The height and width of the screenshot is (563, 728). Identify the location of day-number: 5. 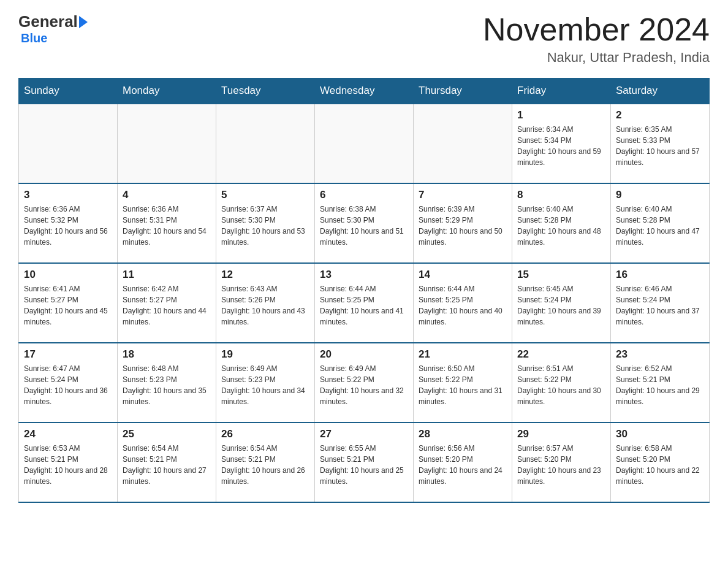
(265, 195).